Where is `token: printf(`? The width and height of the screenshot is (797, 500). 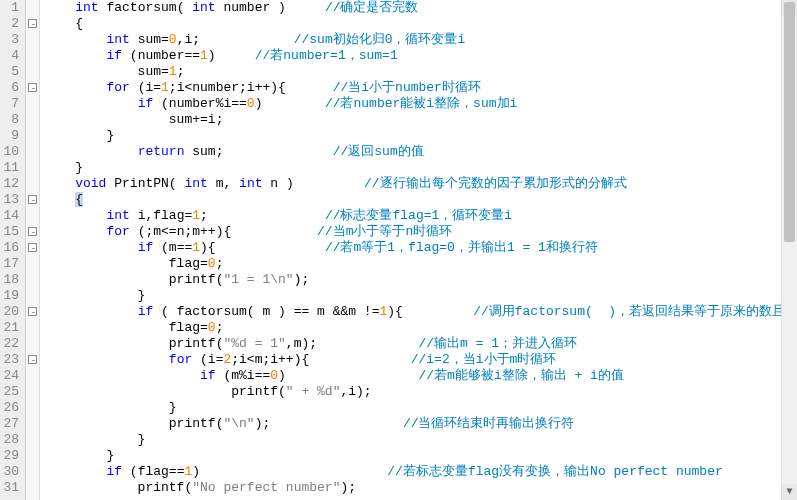
token: printf( is located at coordinates (165, 392).